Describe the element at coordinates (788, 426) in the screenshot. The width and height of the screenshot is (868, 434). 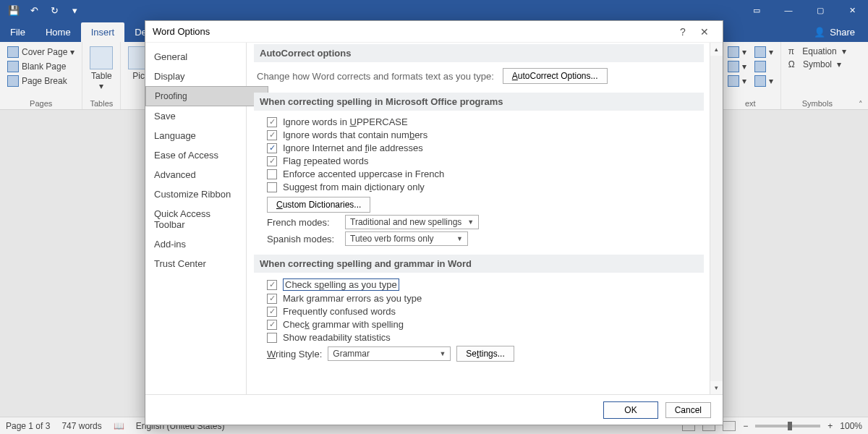
I see `zoom-slider` at that location.